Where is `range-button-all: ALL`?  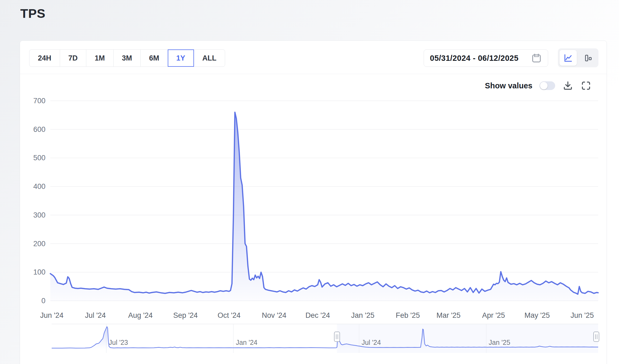
range-button-all: ALL is located at coordinates (209, 58).